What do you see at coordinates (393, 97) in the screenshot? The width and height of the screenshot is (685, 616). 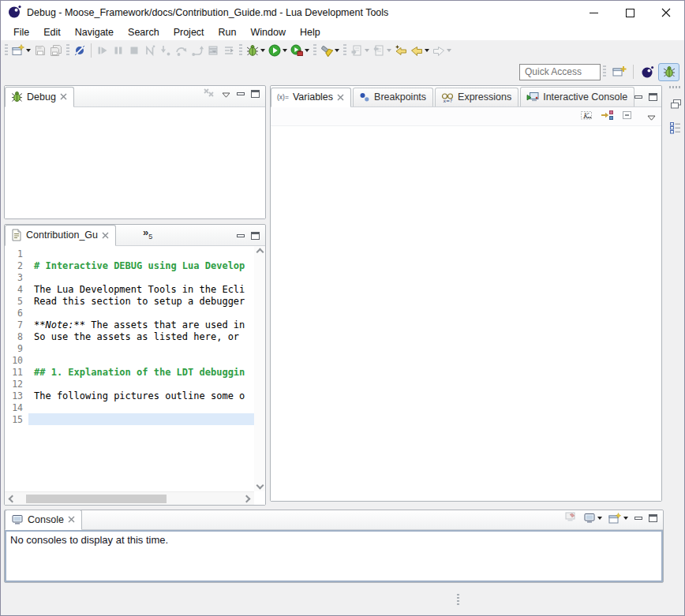 I see `tab-breakpoints: Breakpoints` at bounding box center [393, 97].